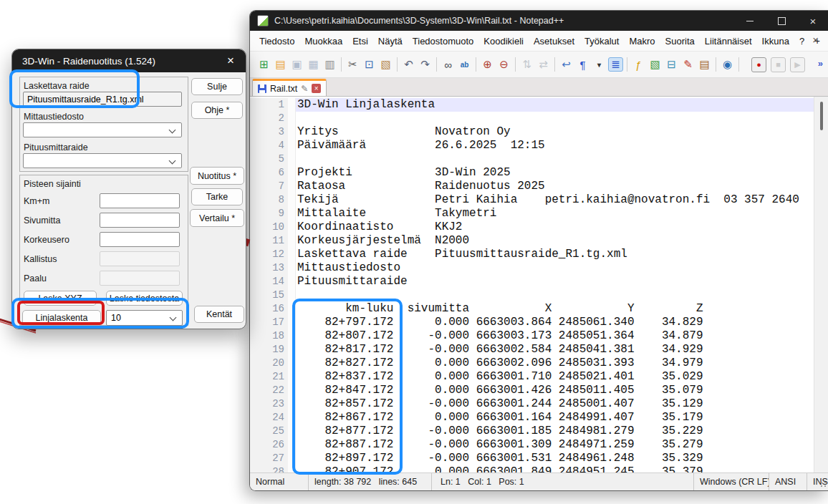 The image size is (828, 504). I want to click on menu-item-makro: Makro, so click(642, 42).